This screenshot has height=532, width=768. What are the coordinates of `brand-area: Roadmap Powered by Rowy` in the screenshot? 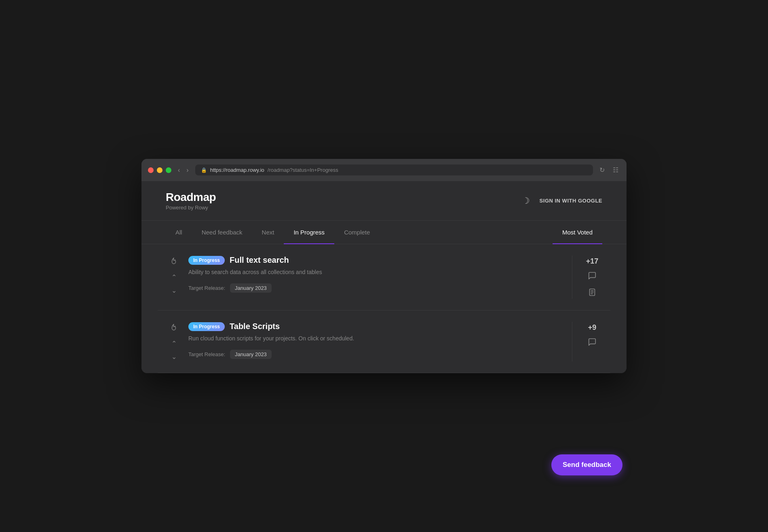 It's located at (191, 201).